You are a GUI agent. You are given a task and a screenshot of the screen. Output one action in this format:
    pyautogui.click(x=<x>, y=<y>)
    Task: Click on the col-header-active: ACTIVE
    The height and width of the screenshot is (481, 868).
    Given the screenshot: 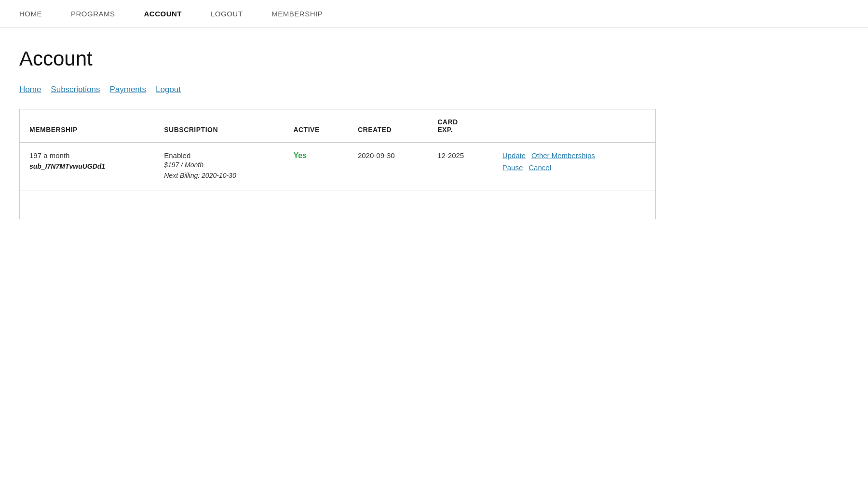 What is the action you would take?
    pyautogui.click(x=316, y=126)
    